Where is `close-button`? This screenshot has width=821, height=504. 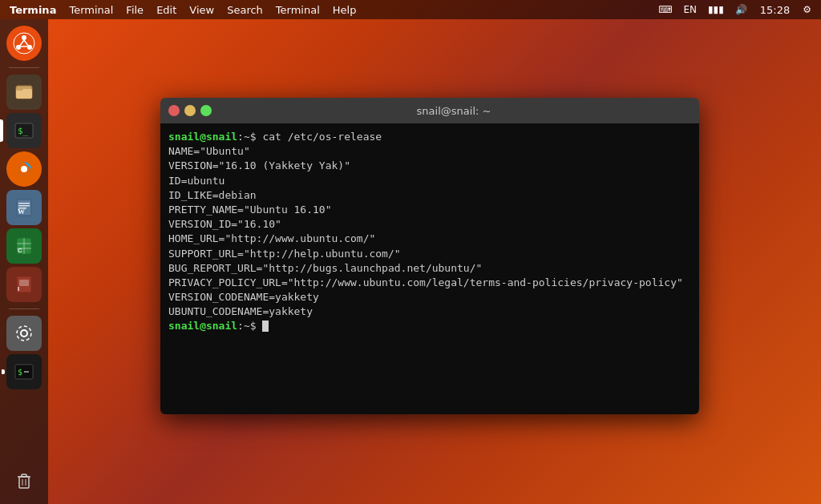
close-button is located at coordinates (174, 111).